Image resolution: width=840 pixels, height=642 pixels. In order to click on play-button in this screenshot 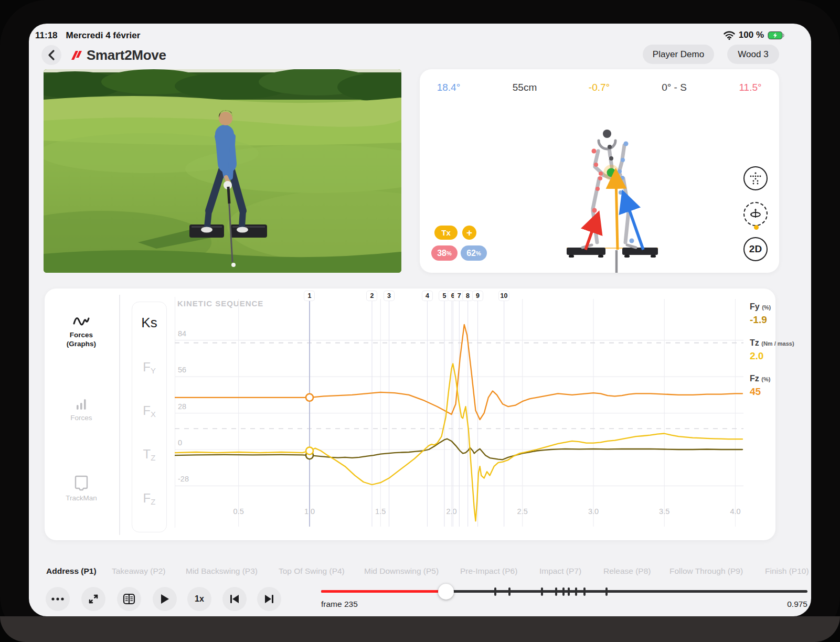, I will do `click(165, 599)`.